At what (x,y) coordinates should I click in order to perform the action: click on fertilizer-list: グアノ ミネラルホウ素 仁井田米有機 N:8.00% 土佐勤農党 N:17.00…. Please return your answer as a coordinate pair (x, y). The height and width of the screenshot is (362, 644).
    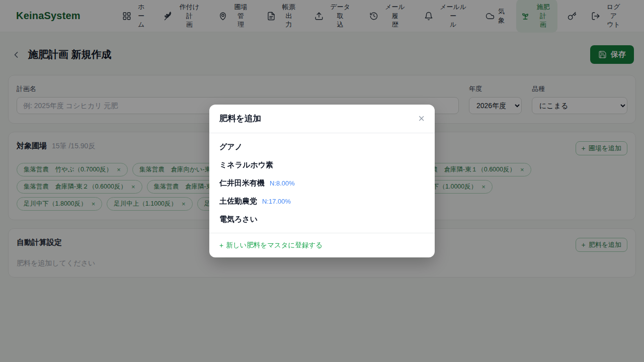
    Looking at the image, I should click on (322, 183).